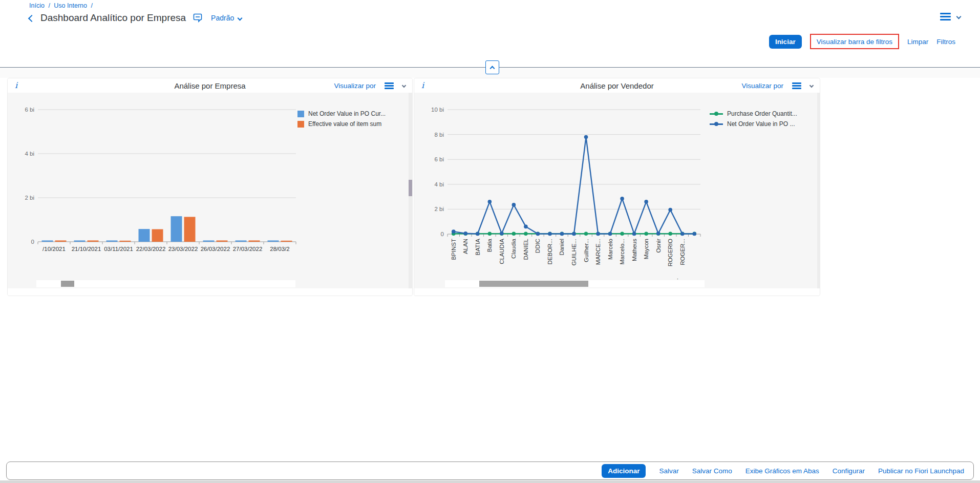 The width and height of the screenshot is (980, 483). What do you see at coordinates (32, 18) in the screenshot?
I see `back-chevron-icon` at bounding box center [32, 18].